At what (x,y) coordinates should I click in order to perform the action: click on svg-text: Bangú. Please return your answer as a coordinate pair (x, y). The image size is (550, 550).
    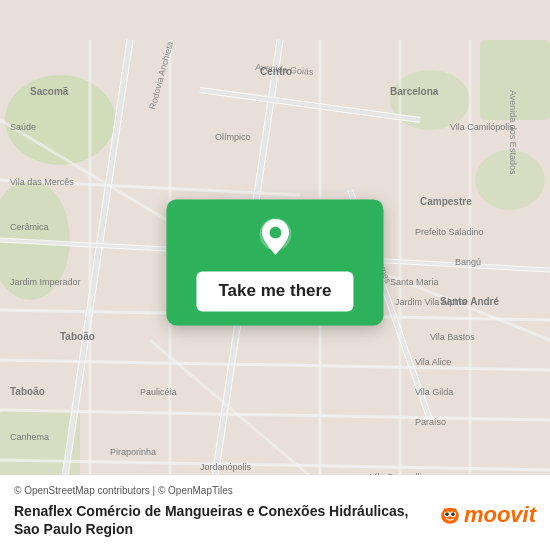
    Looking at the image, I should click on (468, 262).